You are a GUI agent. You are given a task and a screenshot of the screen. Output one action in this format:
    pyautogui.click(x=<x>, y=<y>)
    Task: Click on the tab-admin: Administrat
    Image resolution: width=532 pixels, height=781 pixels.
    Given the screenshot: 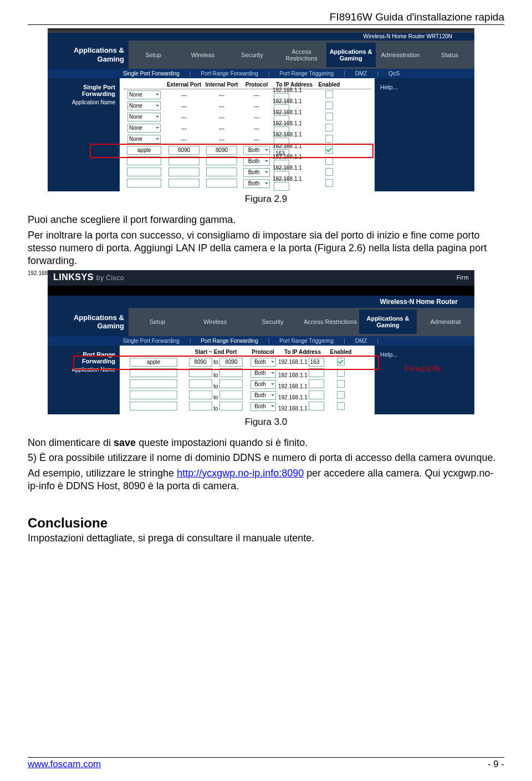 What is the action you would take?
    pyautogui.click(x=446, y=322)
    